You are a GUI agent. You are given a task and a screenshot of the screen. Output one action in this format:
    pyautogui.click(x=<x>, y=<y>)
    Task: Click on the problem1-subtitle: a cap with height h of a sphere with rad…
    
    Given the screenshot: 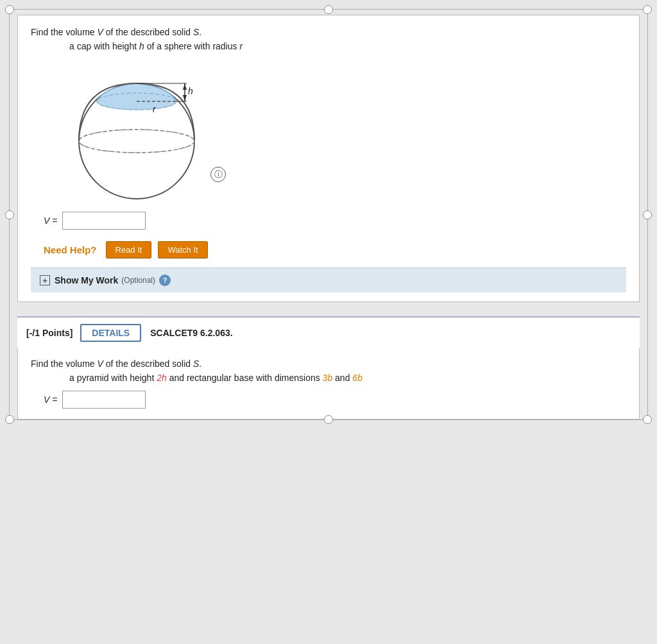 What is the action you would take?
    pyautogui.click(x=348, y=46)
    